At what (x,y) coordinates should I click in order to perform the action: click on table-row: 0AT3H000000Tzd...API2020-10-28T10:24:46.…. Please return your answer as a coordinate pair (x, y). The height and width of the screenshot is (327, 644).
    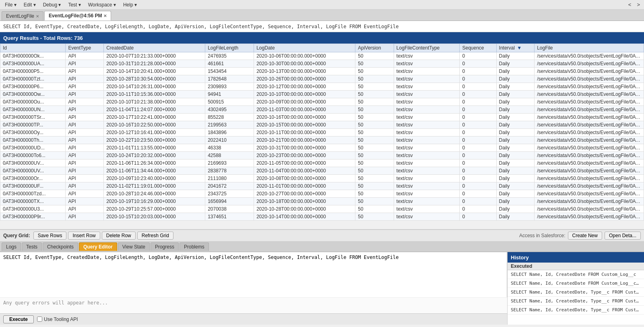
    Looking at the image, I should click on (322, 194).